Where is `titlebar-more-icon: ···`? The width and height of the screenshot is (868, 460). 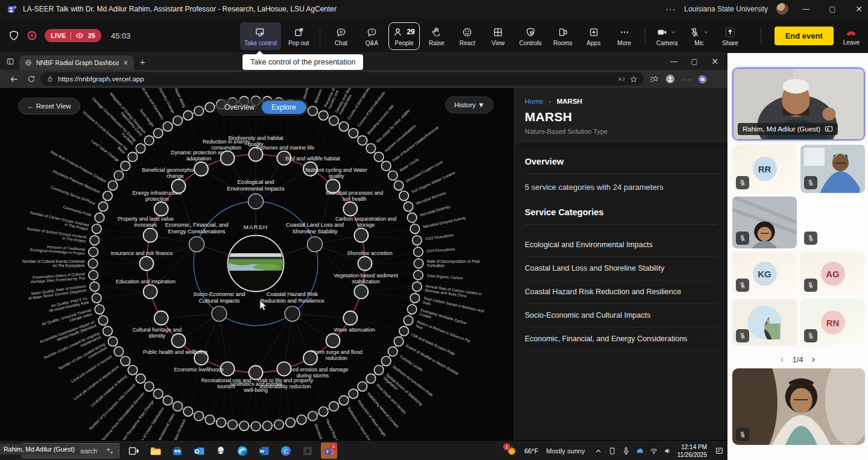
titlebar-more-icon: ··· is located at coordinates (671, 9).